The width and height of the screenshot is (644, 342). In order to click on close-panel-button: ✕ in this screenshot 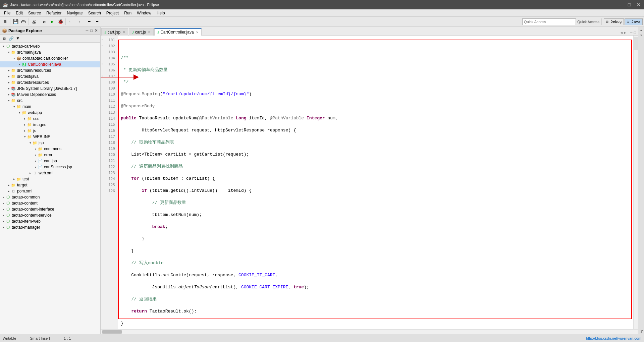, I will do `click(96, 31)`.